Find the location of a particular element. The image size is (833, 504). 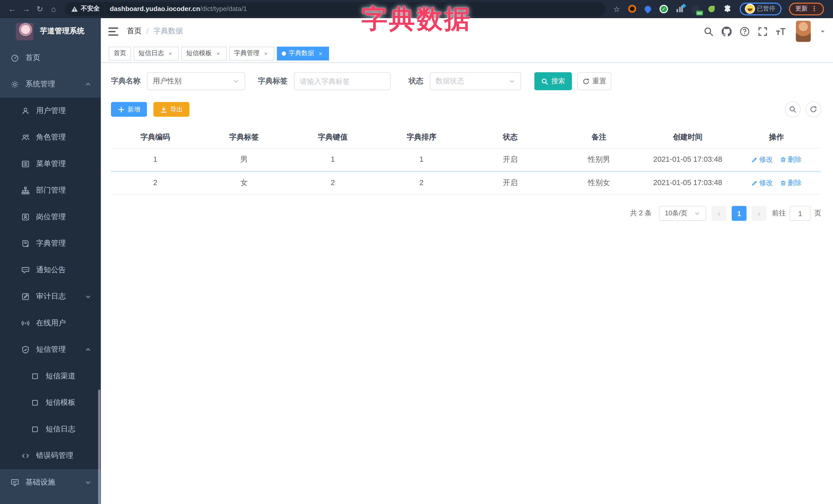

user-icon is located at coordinates (26, 111).